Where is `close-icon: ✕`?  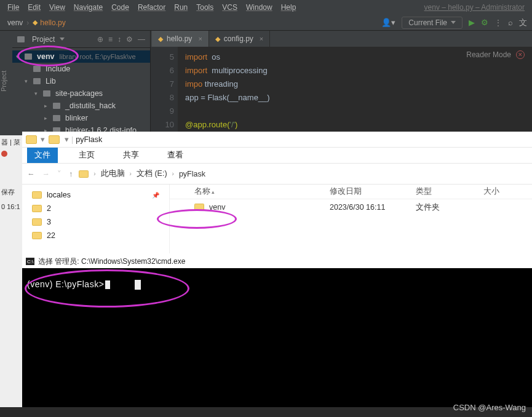 close-icon: ✕ is located at coordinates (520, 55).